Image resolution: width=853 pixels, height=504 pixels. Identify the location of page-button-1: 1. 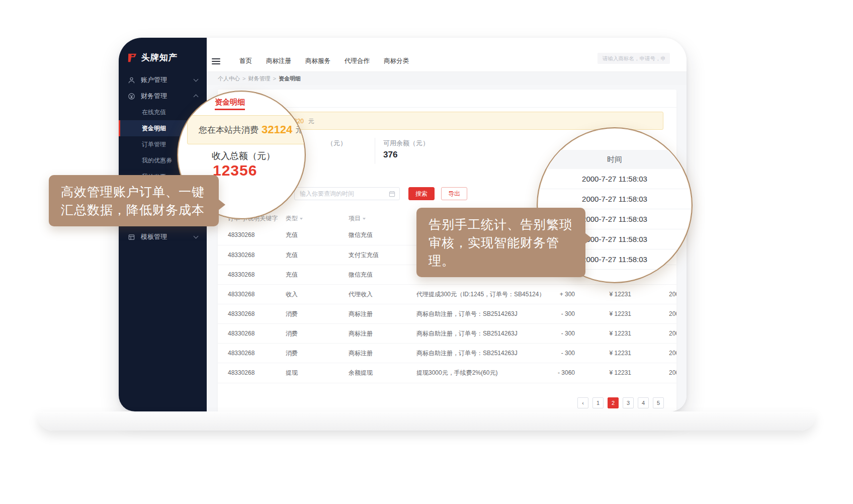
(598, 403).